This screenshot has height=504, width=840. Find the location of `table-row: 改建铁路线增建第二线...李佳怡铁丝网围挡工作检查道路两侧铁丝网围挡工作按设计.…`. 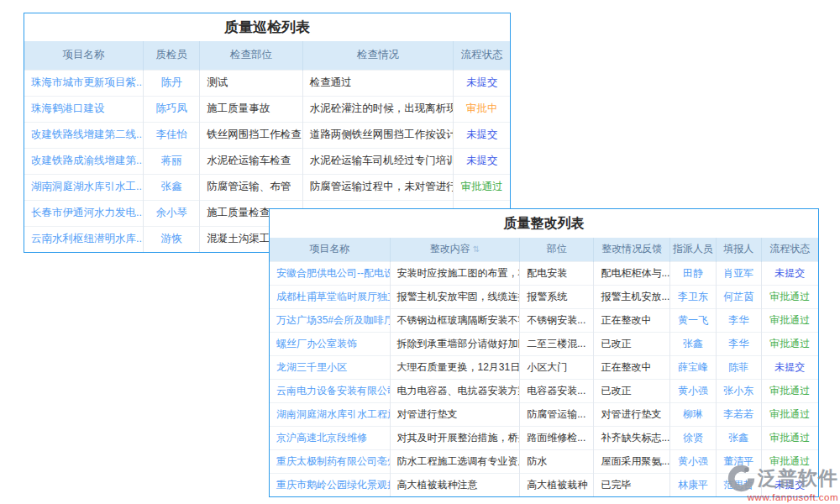

table-row: 改建铁路线增建第二线...李佳怡铁丝网围挡工作检查道路两侧铁丝网围挡工作按设计.… is located at coordinates (267, 134).